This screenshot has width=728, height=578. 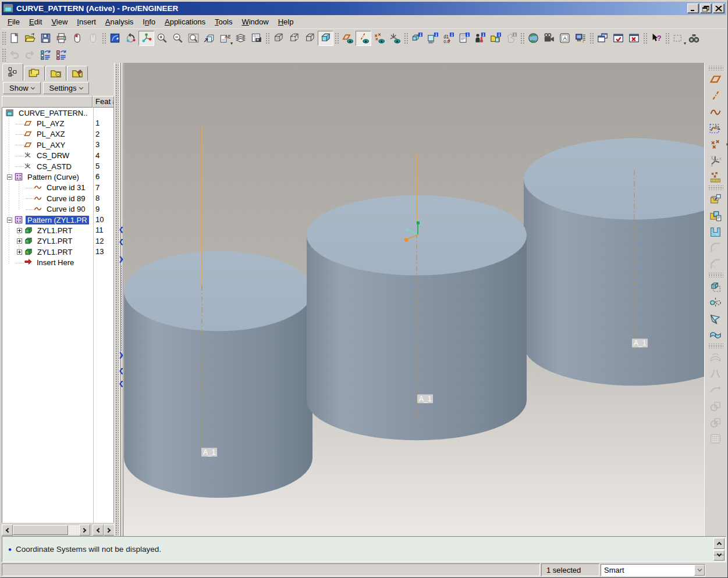 What do you see at coordinates (694, 38) in the screenshot?
I see `find-button` at bounding box center [694, 38].